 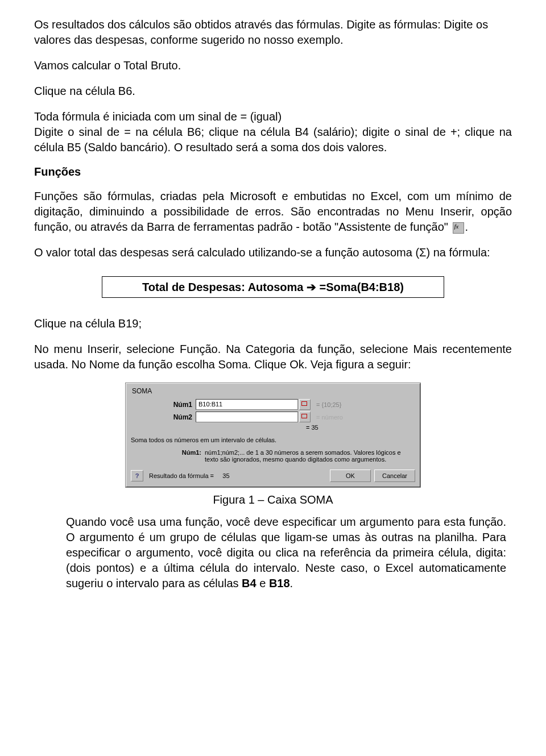 What do you see at coordinates (181, 476) in the screenshot?
I see `text-run: Resultado da fórmula =` at bounding box center [181, 476].